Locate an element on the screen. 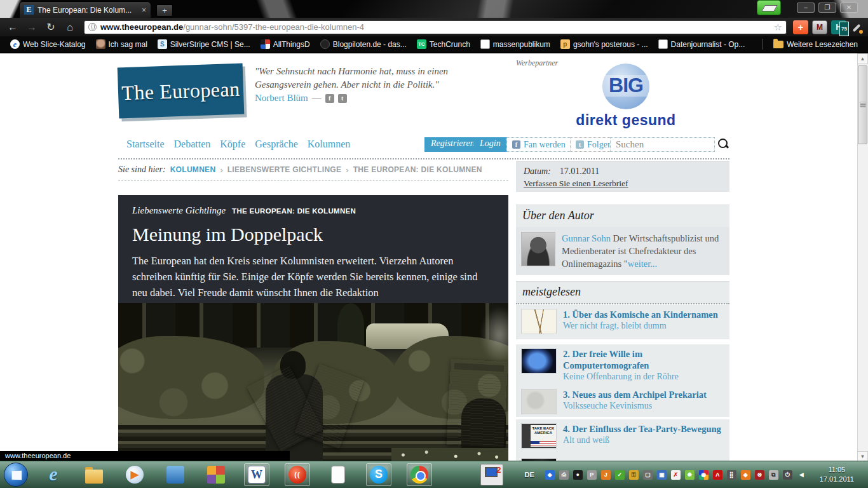 Image resolution: width=868 pixels, height=488 pixels. most-read-item: 3. Neues aus dem Archipel PrekariatVolks… is located at coordinates (623, 401).